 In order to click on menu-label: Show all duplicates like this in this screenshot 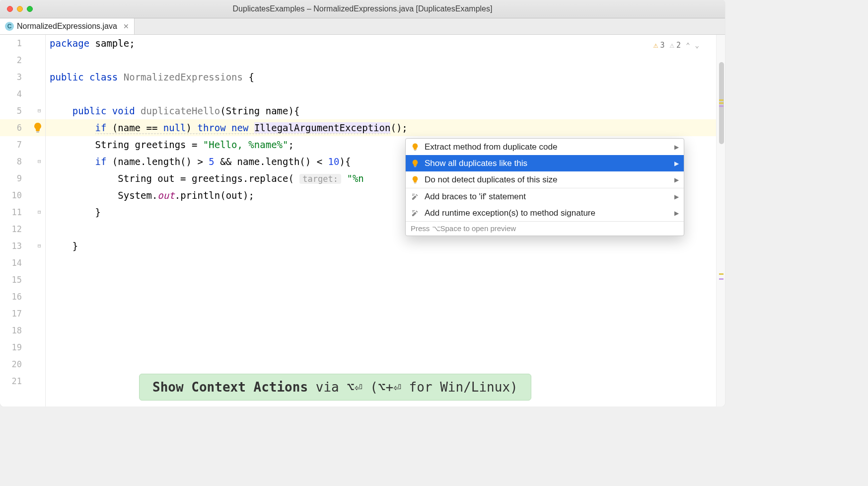, I will do `click(476, 163)`.